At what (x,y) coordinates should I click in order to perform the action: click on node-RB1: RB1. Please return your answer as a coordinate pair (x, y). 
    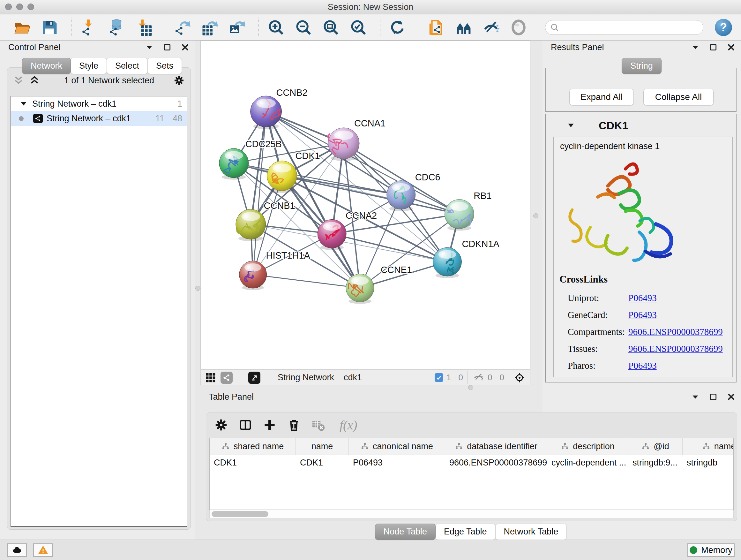
    Looking at the image, I should click on (468, 211).